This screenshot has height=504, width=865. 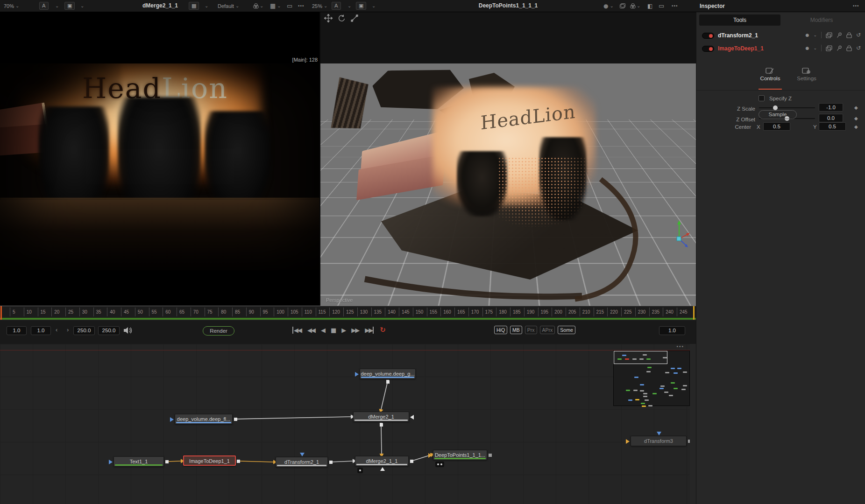 I want to click on right-viewer-buffer-chevron: ⌄, so click(x=374, y=6).